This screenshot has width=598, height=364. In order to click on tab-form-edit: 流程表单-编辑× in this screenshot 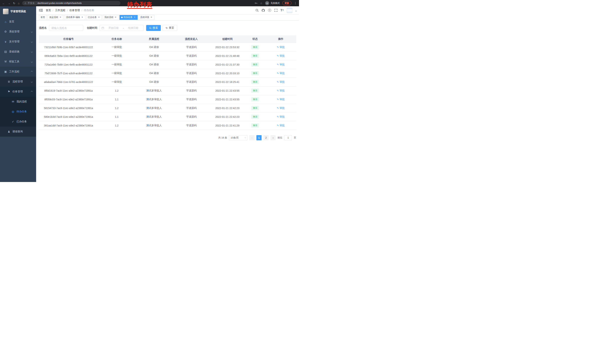, I will do `click(75, 17)`.